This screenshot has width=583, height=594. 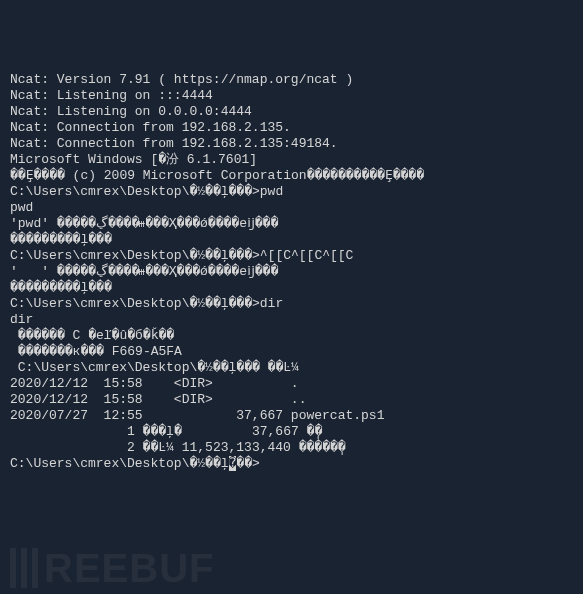 I want to click on watermark-bars-icon, so click(x=24, y=568).